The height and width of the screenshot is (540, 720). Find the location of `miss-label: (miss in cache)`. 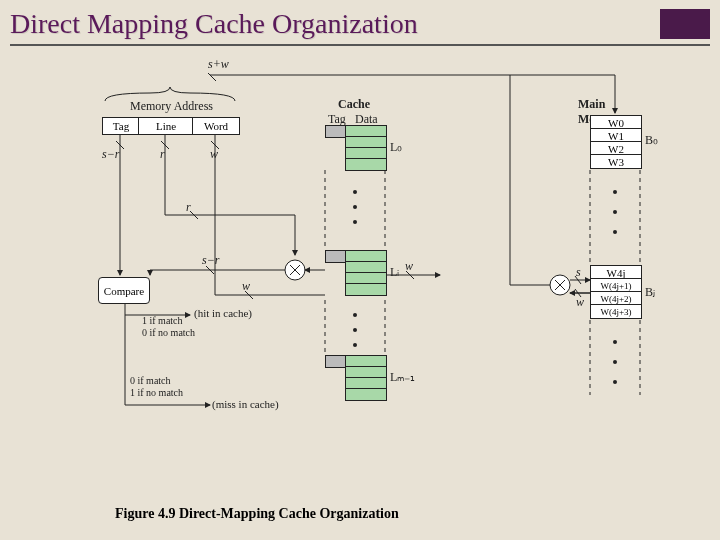

miss-label: (miss in cache) is located at coordinates (246, 404).